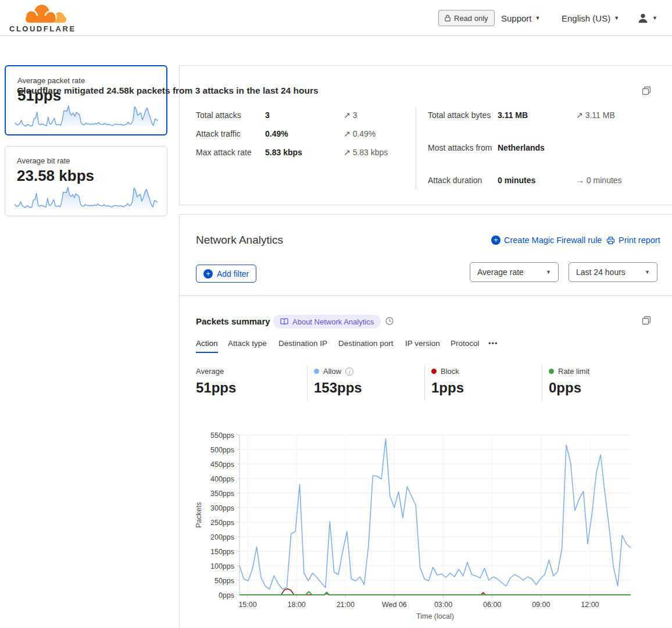 The height and width of the screenshot is (628, 672). What do you see at coordinates (222, 508) in the screenshot?
I see `svg-text: 300pps` at bounding box center [222, 508].